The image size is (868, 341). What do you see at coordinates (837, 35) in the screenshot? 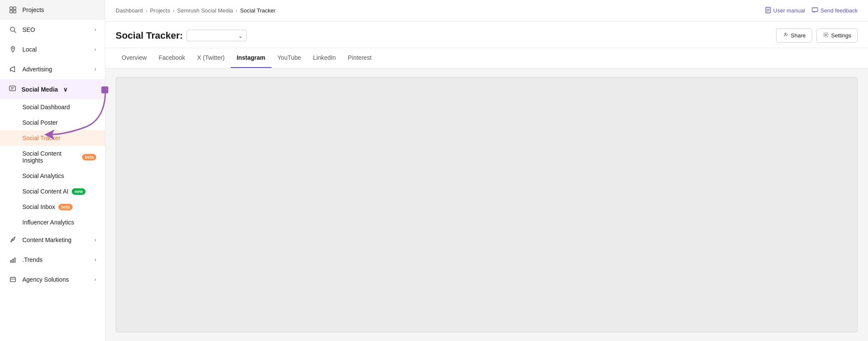
I see `settings-button: Settings` at bounding box center [837, 35].